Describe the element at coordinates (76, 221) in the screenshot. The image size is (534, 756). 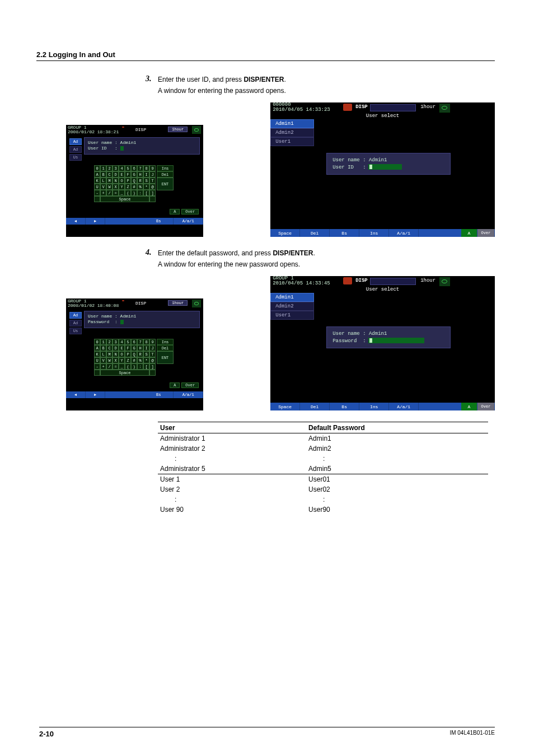
I see `ss1-left: ◄` at that location.